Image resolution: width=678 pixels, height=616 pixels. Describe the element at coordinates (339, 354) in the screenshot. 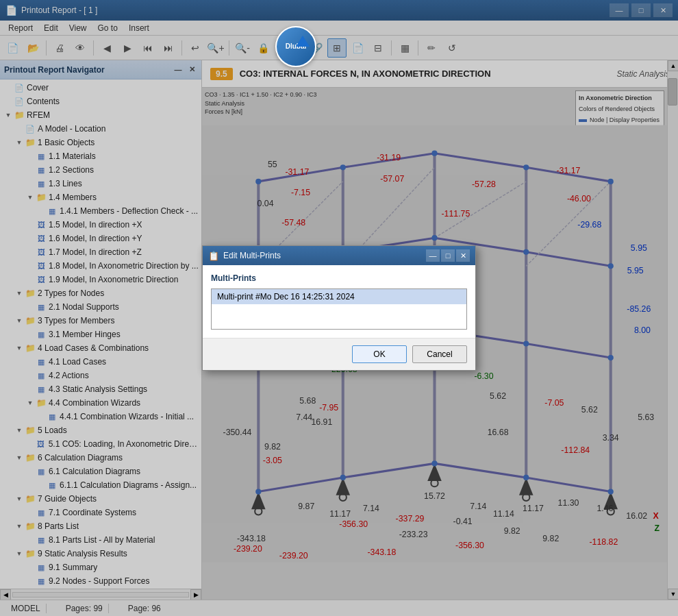

I see `dialog-footer: OK Cancel` at that location.